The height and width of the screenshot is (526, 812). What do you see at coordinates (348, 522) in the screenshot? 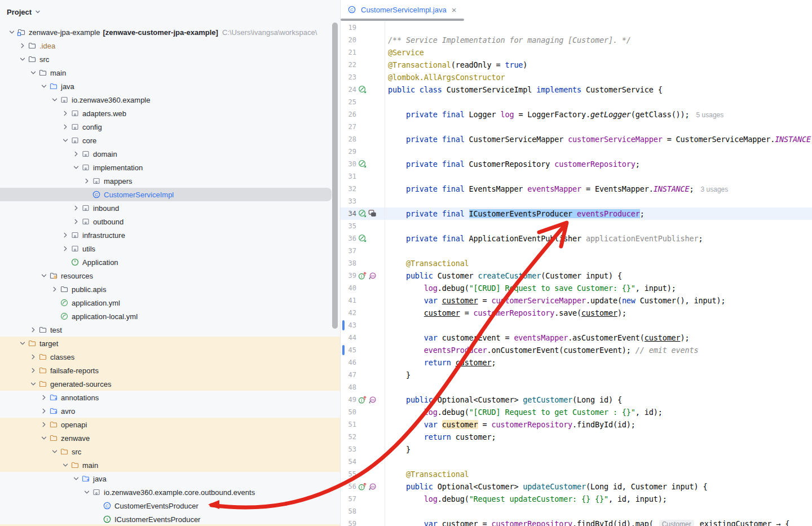
I see `line-number: 59` at bounding box center [348, 522].